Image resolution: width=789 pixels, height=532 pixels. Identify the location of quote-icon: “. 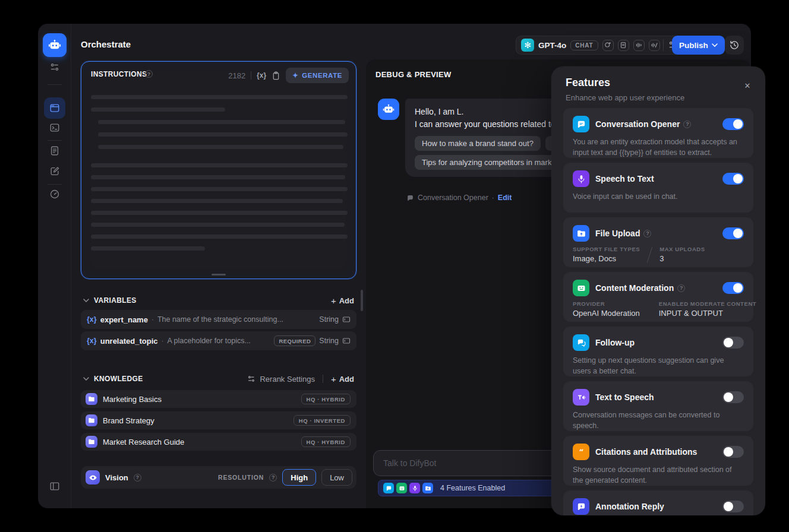
(581, 452).